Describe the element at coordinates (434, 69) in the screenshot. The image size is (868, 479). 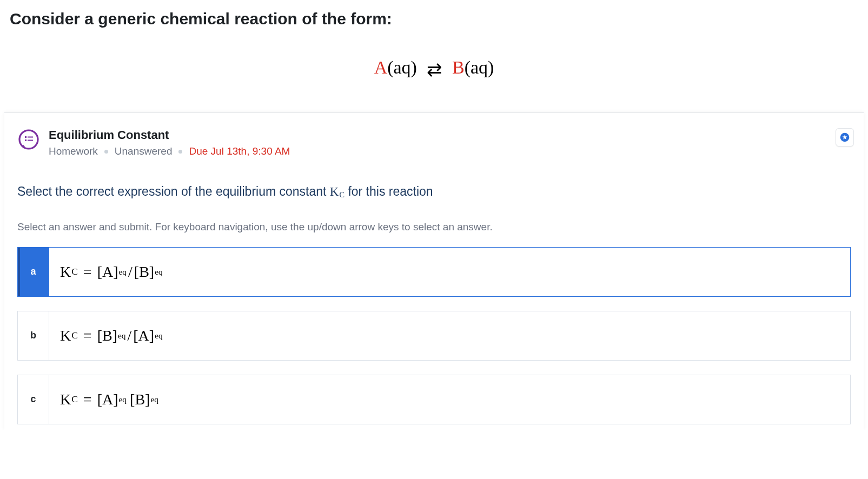
I see `equilibrium-arrow-icon: ⇄` at that location.